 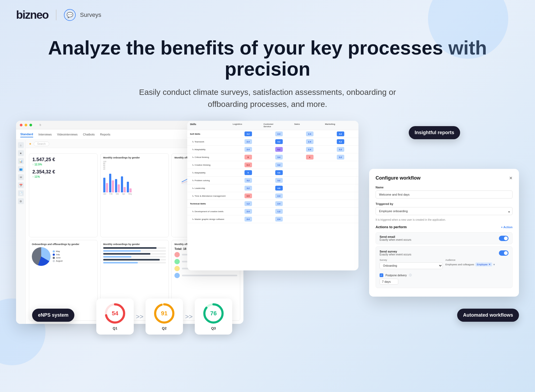 I want to click on skill-name-soft-skills: Soft Skills, so click(x=211, y=134).